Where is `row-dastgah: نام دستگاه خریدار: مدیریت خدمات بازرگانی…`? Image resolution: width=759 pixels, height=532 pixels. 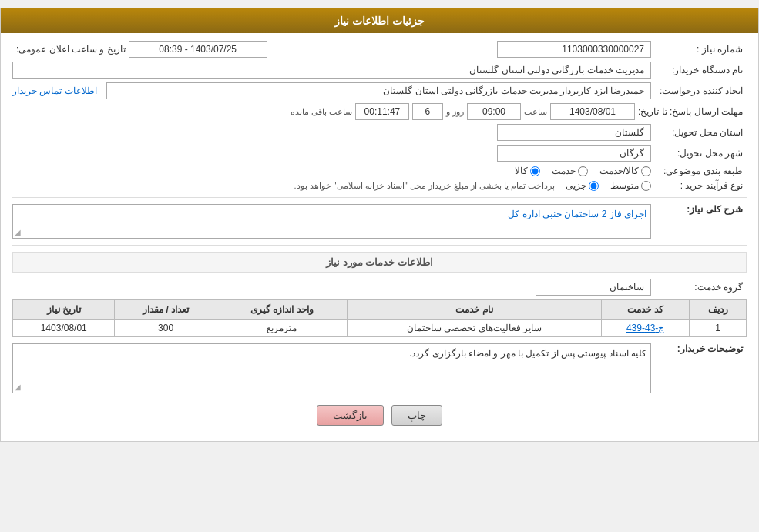
row-dastgah: نام دستگاه خریدار: مدیریت خدمات بازرگانی… is located at coordinates (379, 70).